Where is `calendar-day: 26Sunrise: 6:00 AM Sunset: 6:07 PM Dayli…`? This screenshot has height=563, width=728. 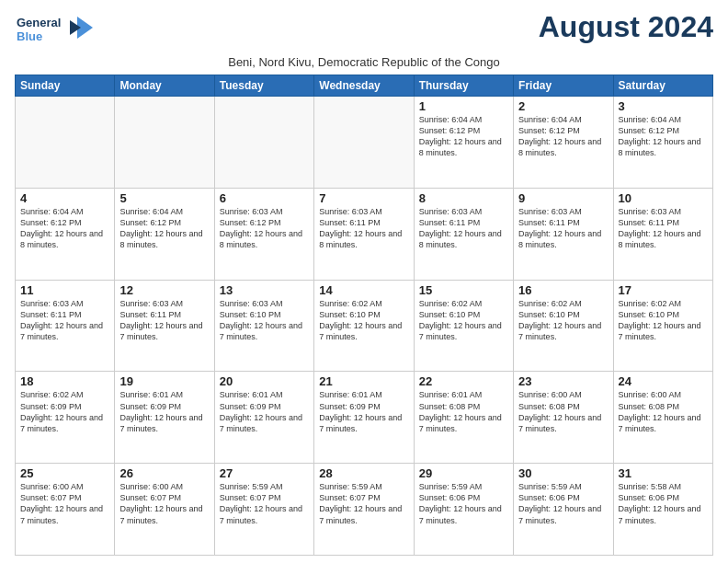 calendar-day: 26Sunrise: 6:00 AM Sunset: 6:07 PM Dayli… is located at coordinates (165, 510).